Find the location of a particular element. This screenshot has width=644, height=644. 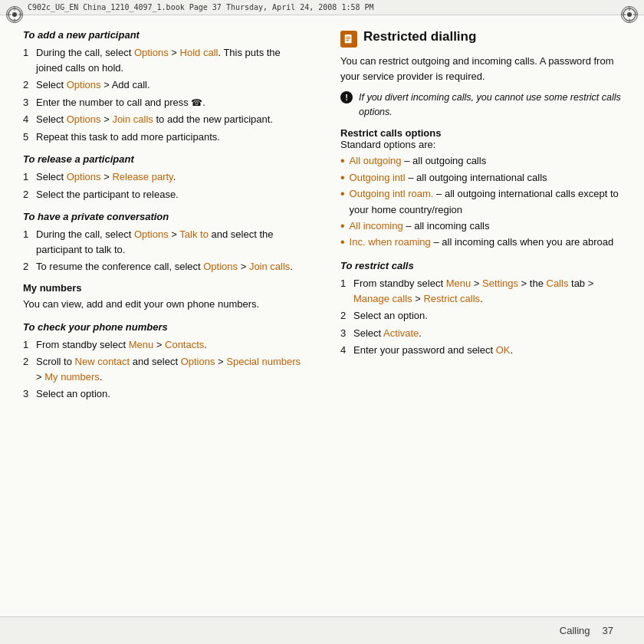

note-icon is located at coordinates (349, 39).